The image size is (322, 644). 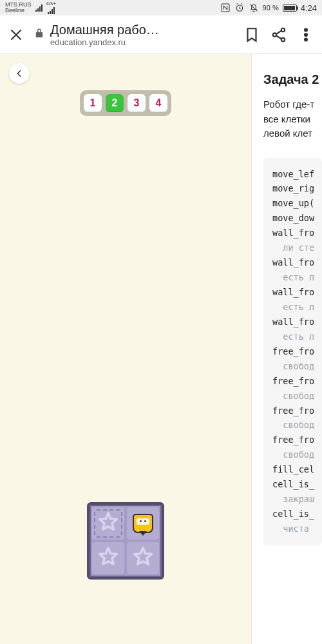 What do you see at coordinates (298, 188) in the screenshot?
I see `code-line: move_rig` at bounding box center [298, 188].